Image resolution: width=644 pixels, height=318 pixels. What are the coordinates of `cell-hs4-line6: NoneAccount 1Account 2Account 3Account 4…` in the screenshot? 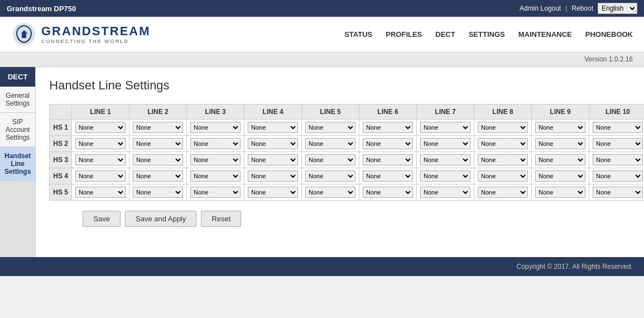 It's located at (388, 177).